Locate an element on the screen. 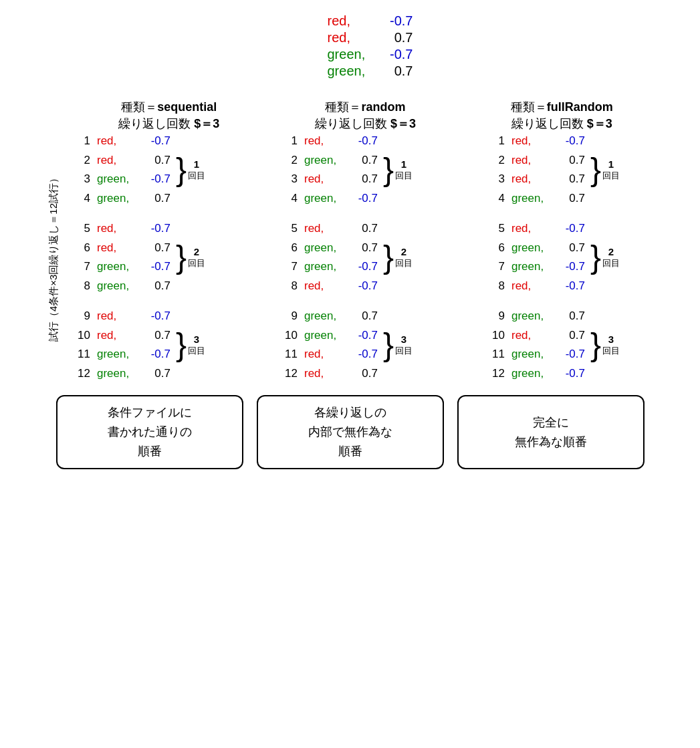  trial-line: 3green,-0.7 is located at coordinates (120, 179).